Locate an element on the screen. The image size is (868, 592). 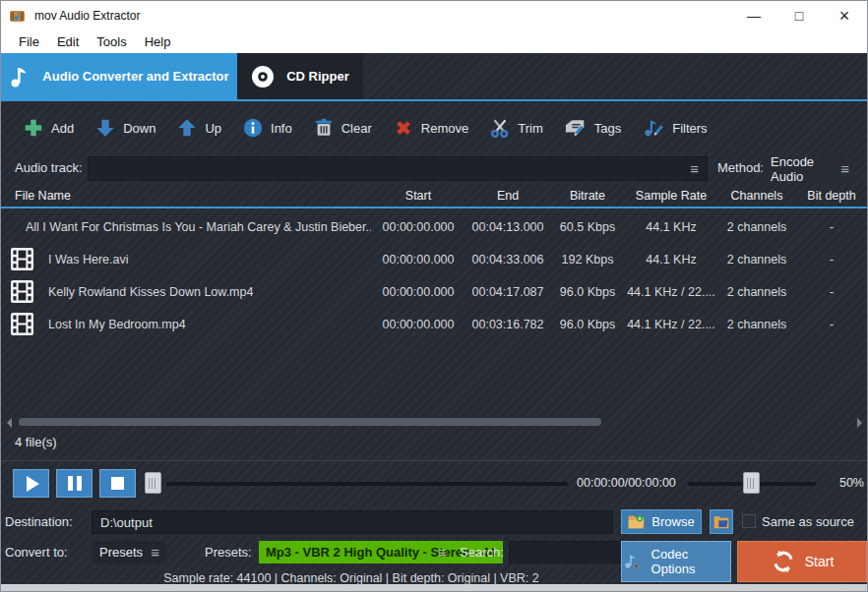
start-button: Start is located at coordinates (802, 562).